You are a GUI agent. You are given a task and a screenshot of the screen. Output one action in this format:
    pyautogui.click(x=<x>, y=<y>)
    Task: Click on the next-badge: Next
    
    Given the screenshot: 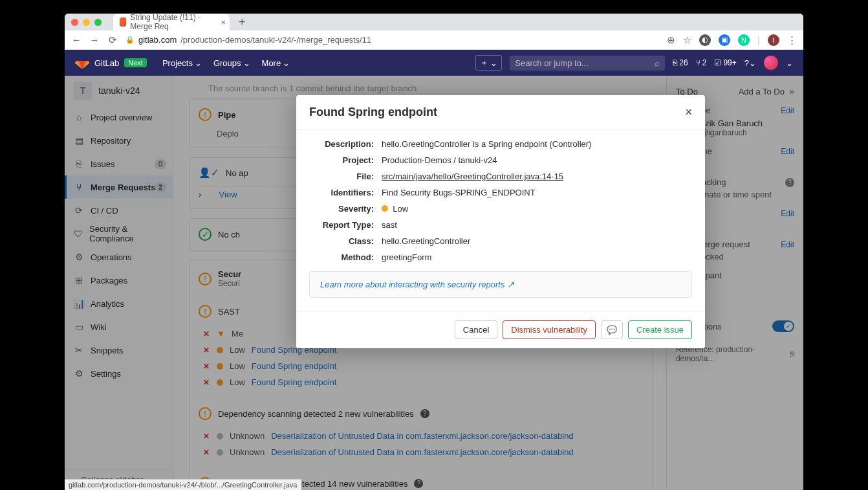 What is the action you would take?
    pyautogui.click(x=136, y=63)
    